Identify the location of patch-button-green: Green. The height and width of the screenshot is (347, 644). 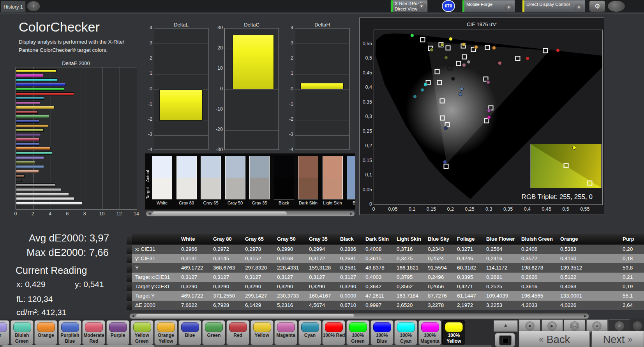
(213, 333).